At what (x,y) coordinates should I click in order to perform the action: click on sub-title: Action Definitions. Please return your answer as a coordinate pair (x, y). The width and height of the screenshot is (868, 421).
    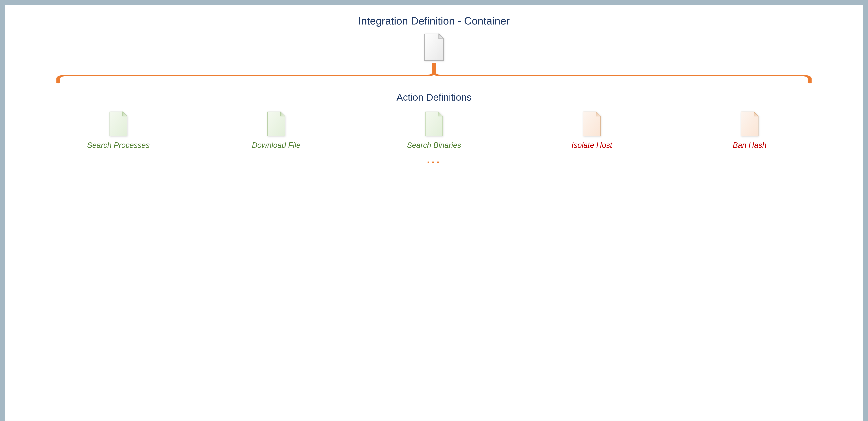
    Looking at the image, I should click on (434, 97).